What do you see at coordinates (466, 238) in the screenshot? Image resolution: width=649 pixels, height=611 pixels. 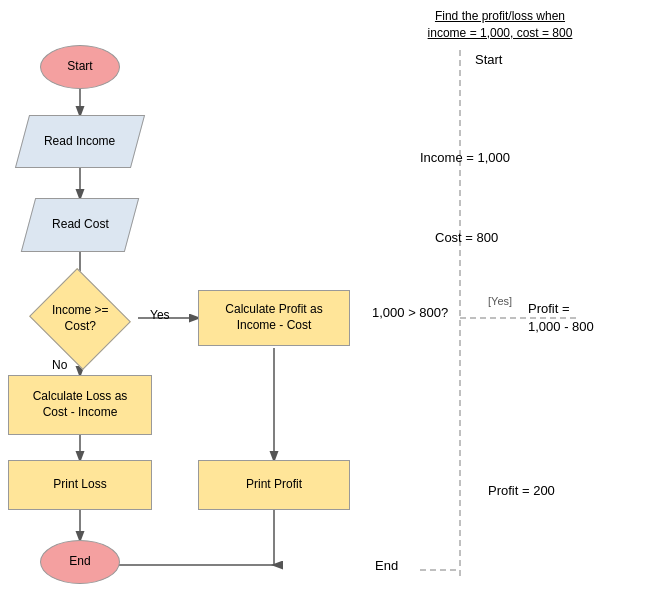 I see `trace-cost: Cost = 800` at bounding box center [466, 238].